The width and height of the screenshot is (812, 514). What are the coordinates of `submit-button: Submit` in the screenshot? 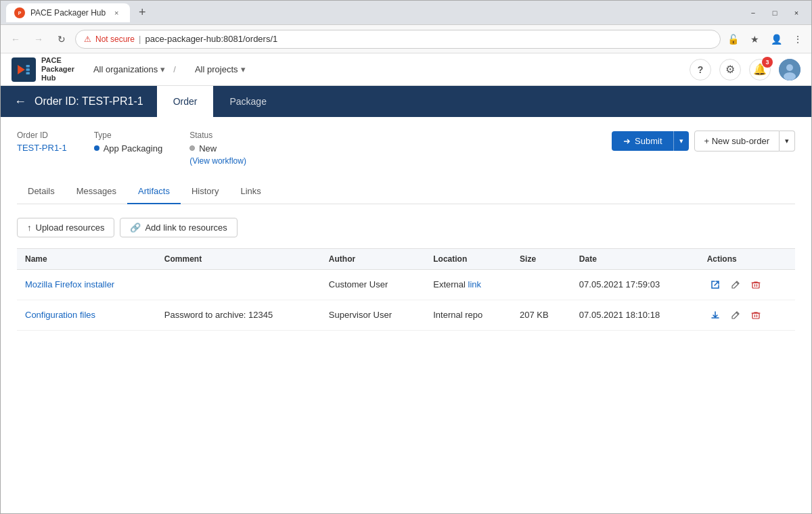 It's located at (642, 141).